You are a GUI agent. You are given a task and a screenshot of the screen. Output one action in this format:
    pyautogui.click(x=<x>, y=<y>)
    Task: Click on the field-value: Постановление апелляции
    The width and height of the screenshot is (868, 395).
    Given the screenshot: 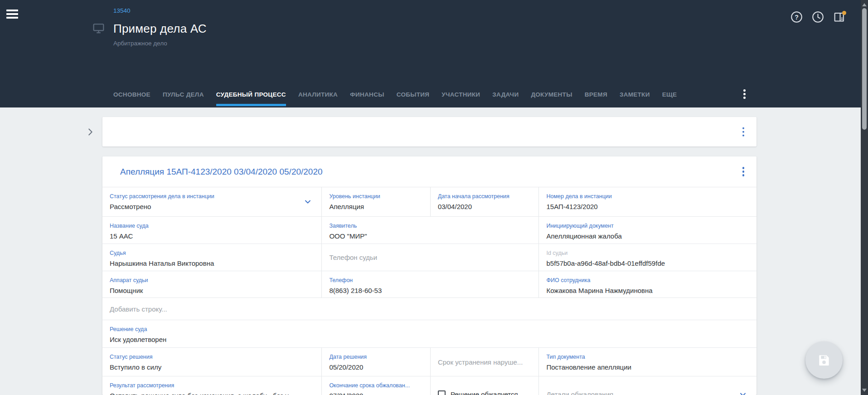 What is the action you would take?
    pyautogui.click(x=648, y=367)
    